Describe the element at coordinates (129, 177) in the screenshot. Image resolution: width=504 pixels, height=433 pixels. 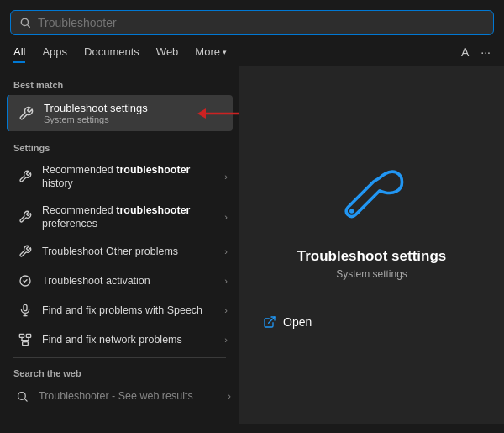
I see `settings-item-rec-history-text: Recommended troubleshooter history` at that location.